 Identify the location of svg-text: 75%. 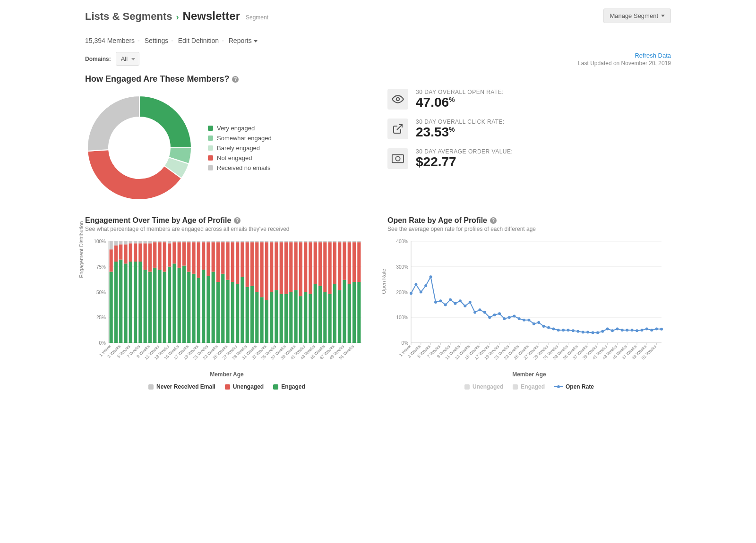
(101, 267).